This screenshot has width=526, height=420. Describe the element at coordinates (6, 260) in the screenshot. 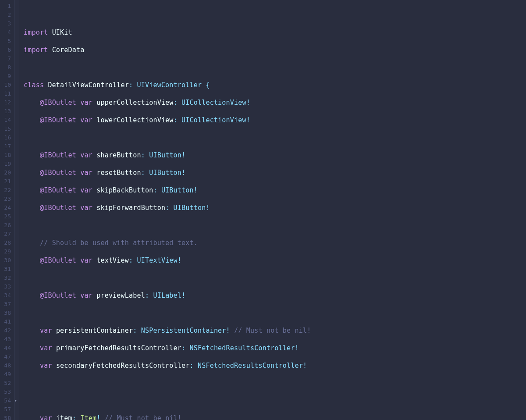

I see `line-number: 30` at that location.